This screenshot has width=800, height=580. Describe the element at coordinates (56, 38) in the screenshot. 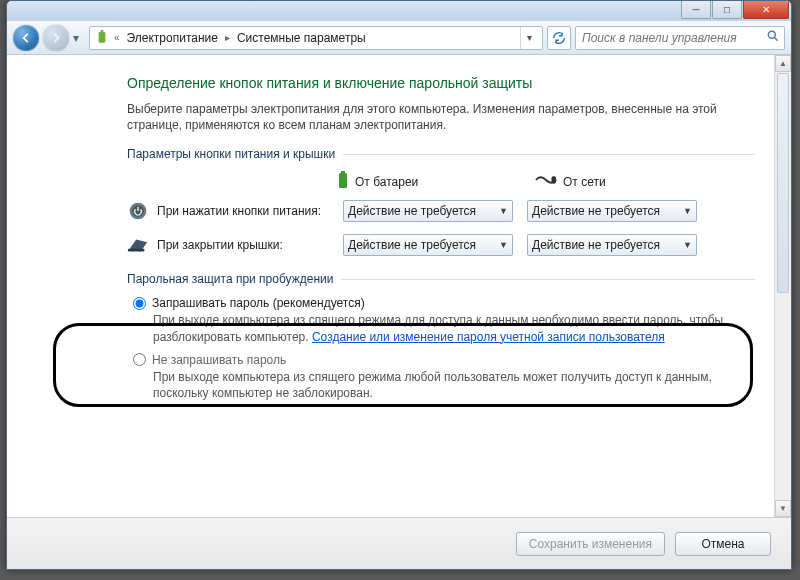

I see `nav-forward-button` at that location.